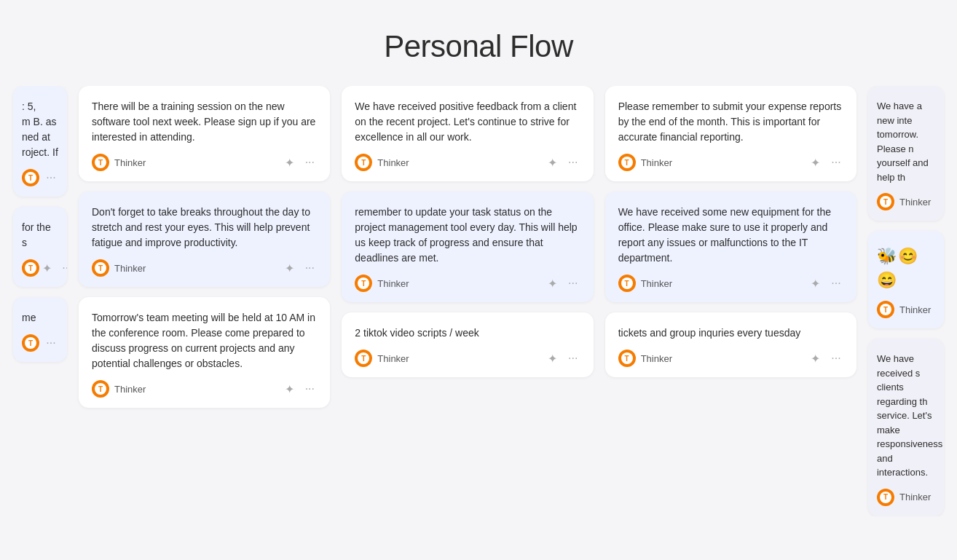  What do you see at coordinates (40, 301) in the screenshot?
I see `column-left-partial: : 5,m B. asned atroject. If T ···` at bounding box center [40, 301].